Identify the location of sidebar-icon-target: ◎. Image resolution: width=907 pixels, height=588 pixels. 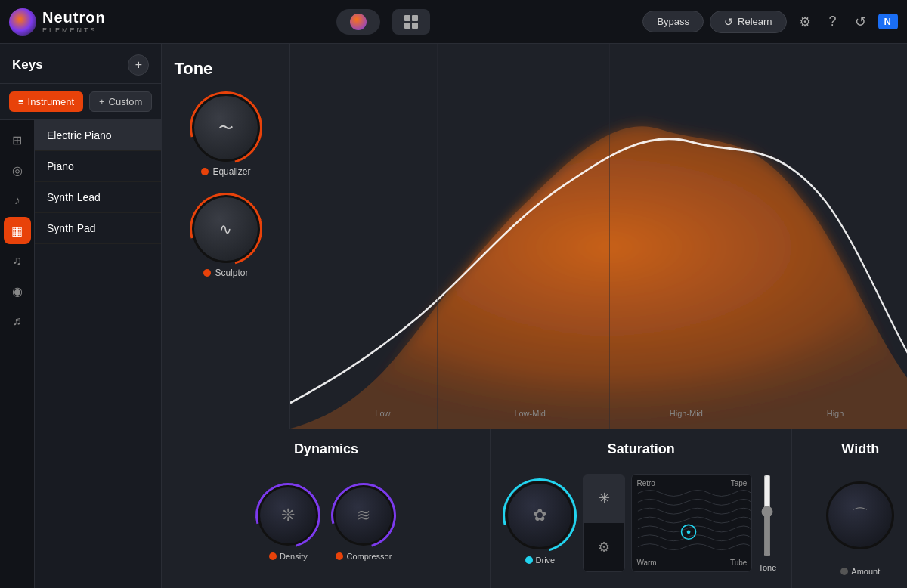
(17, 170).